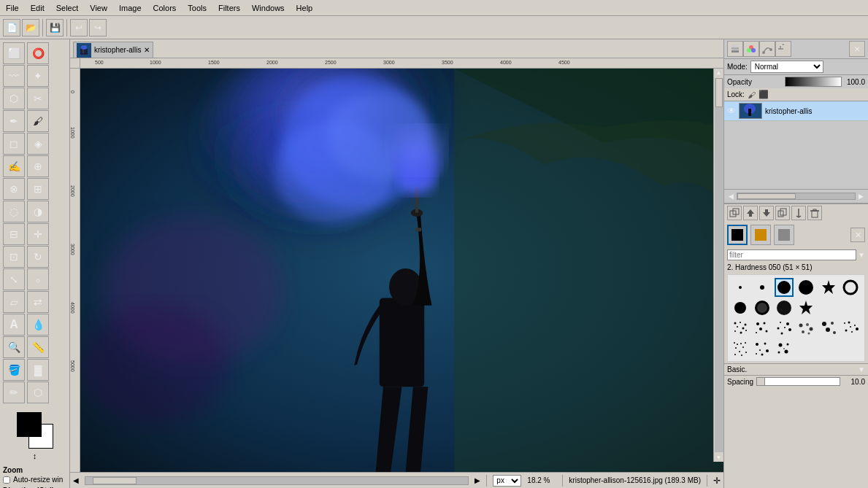  I want to click on menu-colors: Colors, so click(165, 8).